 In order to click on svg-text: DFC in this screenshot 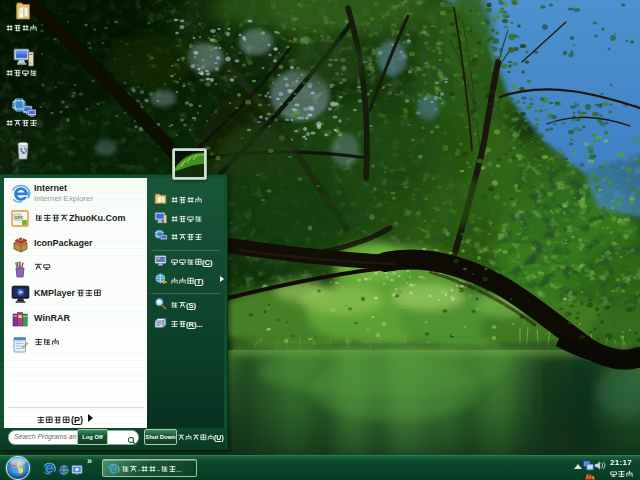, I will do `click(20, 218)`.